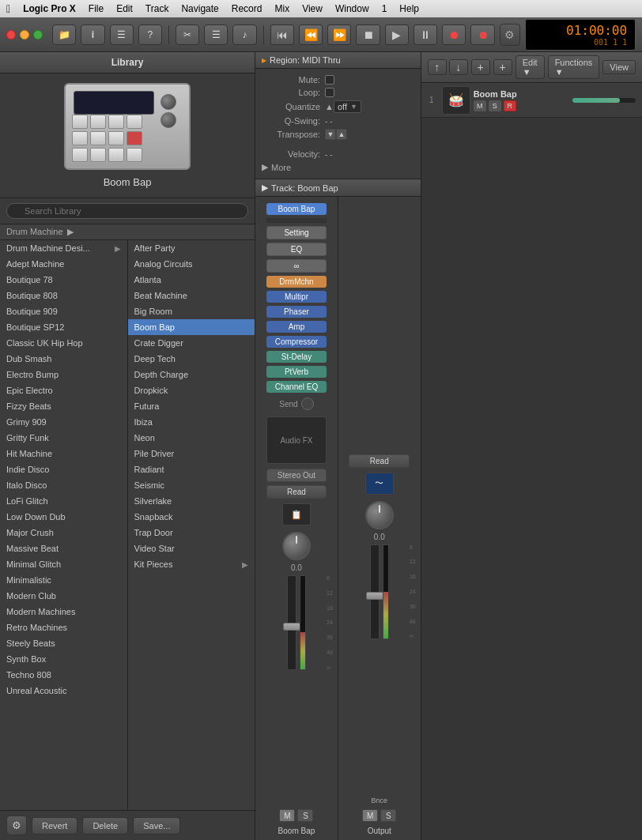 This screenshot has width=642, height=840. I want to click on track-m-btn: M, so click(480, 106).